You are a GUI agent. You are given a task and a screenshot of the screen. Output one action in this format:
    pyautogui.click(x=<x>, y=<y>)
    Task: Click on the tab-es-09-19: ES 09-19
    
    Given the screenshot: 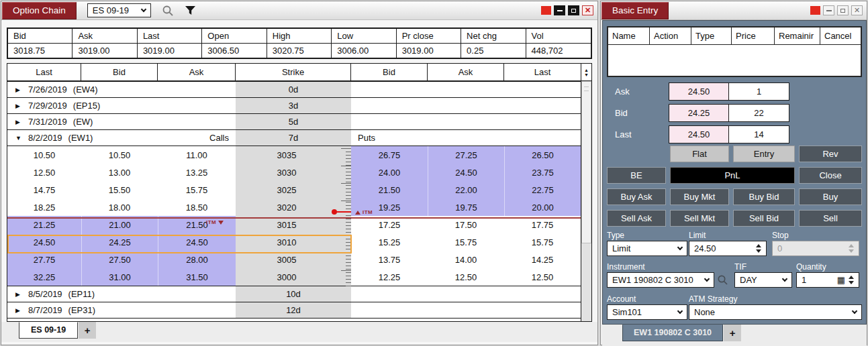 What is the action you would take?
    pyautogui.click(x=48, y=330)
    